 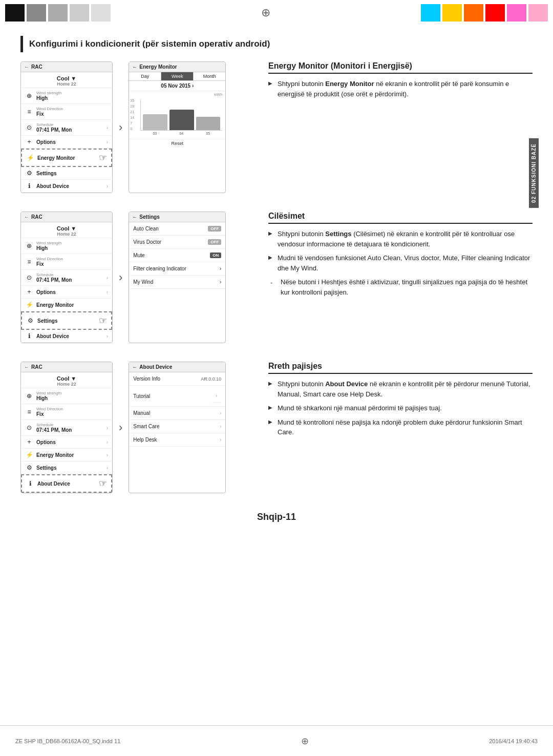 What do you see at coordinates (177, 427) in the screenshot?
I see `about-device-panel: ← About Device Version Info AR.0.0.10 Tu…` at bounding box center [177, 427].